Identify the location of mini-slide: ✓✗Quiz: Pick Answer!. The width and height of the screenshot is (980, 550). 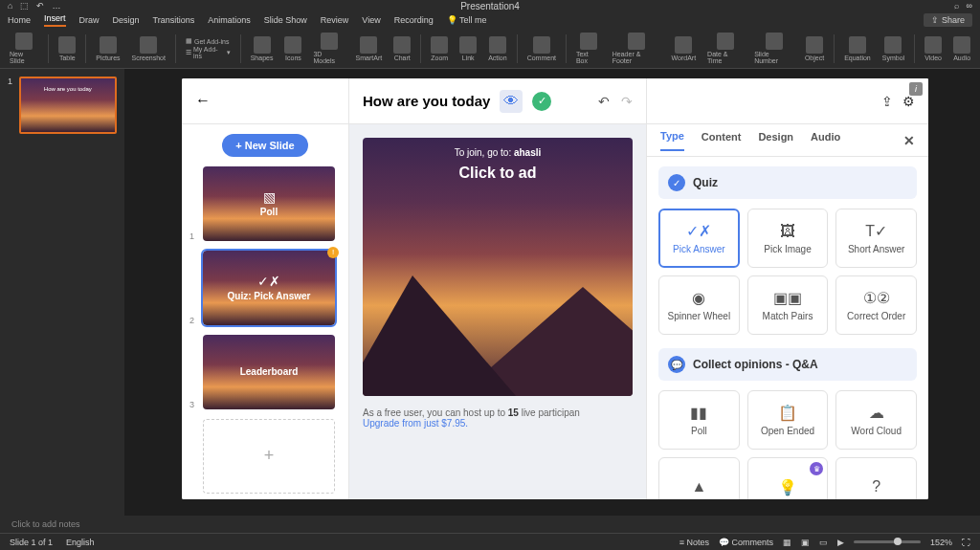
(269, 288).